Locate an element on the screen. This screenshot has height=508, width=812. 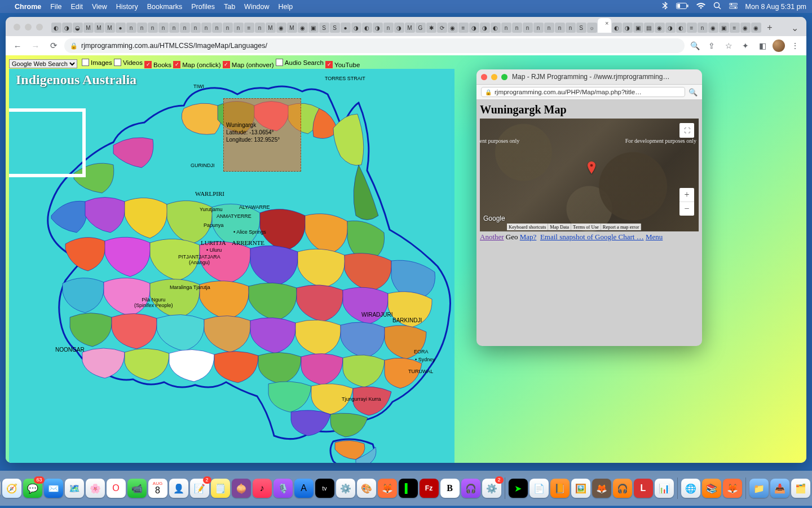
wifi-icon is located at coordinates (701, 7).